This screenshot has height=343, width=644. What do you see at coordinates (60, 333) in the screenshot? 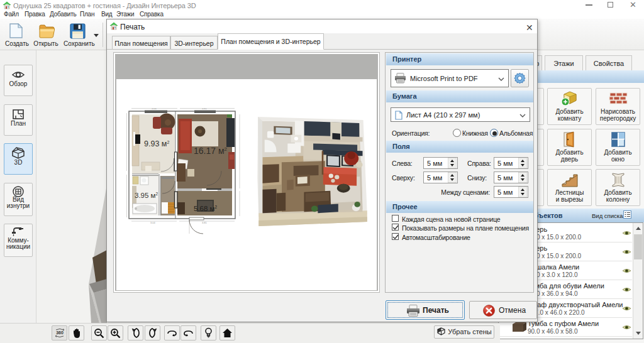
I see `svg-text: 360` at bounding box center [60, 333].